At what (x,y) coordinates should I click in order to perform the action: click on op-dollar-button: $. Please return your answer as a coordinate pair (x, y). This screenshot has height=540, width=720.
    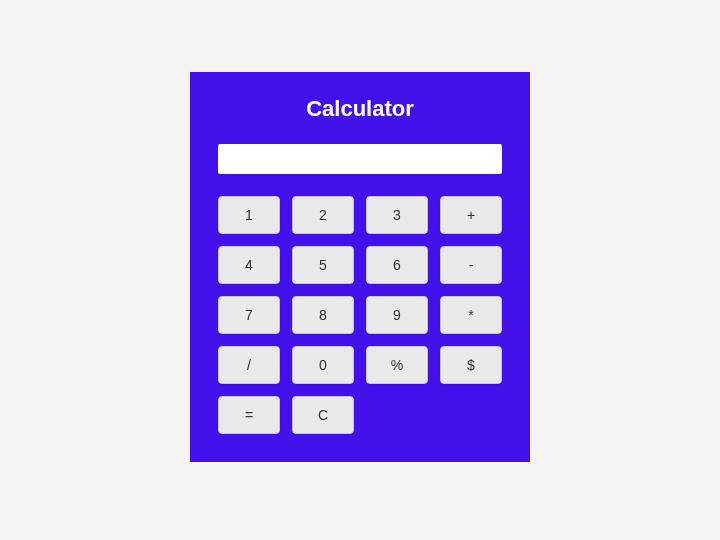
    Looking at the image, I should click on (471, 365).